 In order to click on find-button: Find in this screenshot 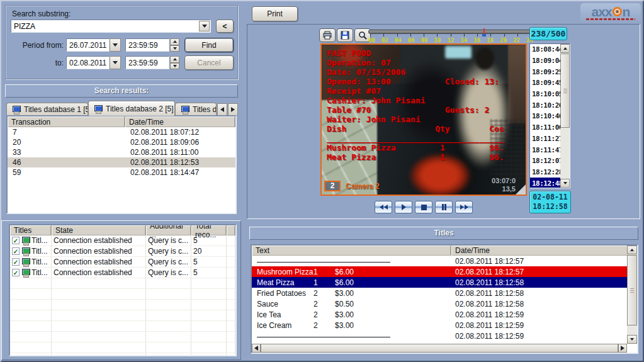, I will do `click(209, 45)`.